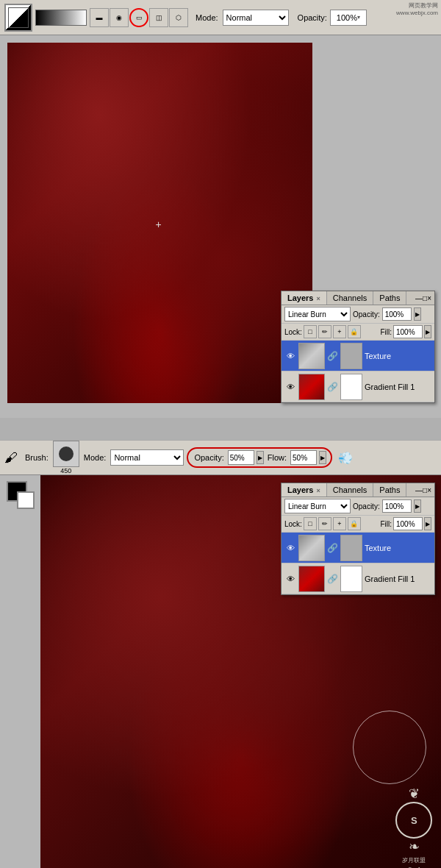  What do you see at coordinates (358, 548) in the screenshot?
I see `layer-texture-2: 👁 🔗 Texture` at bounding box center [358, 548].